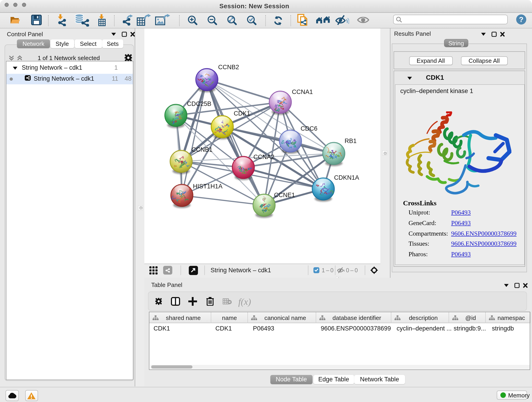 The image size is (532, 402). What do you see at coordinates (309, 128) in the screenshot?
I see `svg-text: CDC6` at bounding box center [309, 128].